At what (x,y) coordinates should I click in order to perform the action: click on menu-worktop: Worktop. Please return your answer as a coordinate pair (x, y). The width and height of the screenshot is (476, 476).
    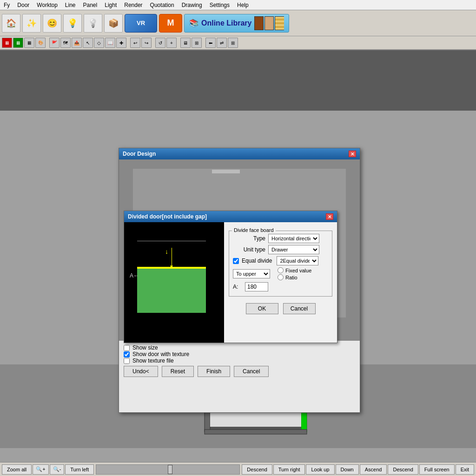
    Looking at the image, I should click on (47, 5).